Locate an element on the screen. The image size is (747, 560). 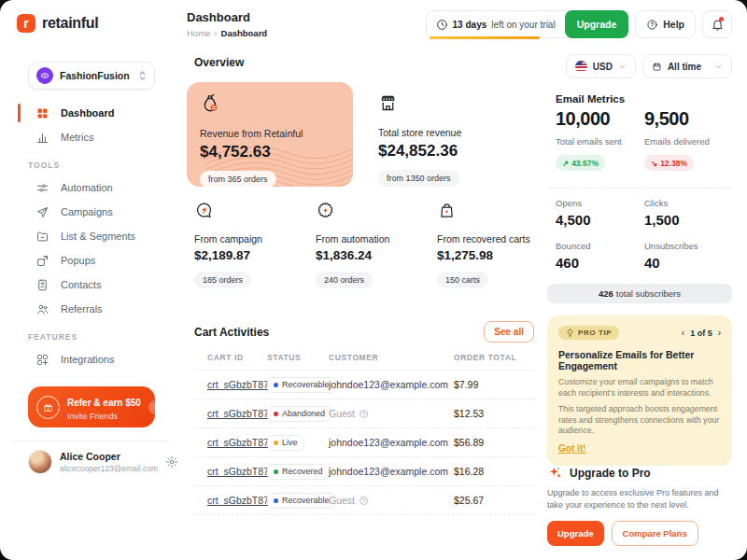
refer-subtitle: Invite Friends is located at coordinates (105, 416).